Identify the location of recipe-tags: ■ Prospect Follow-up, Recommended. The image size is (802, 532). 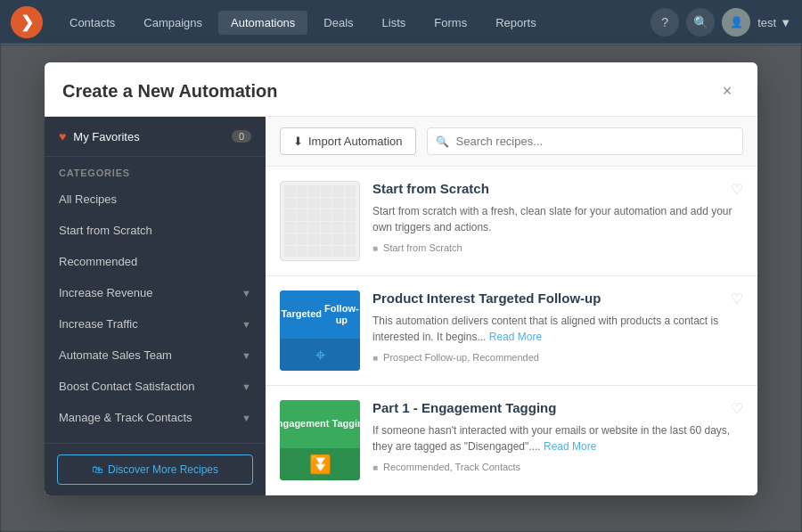
(558, 357).